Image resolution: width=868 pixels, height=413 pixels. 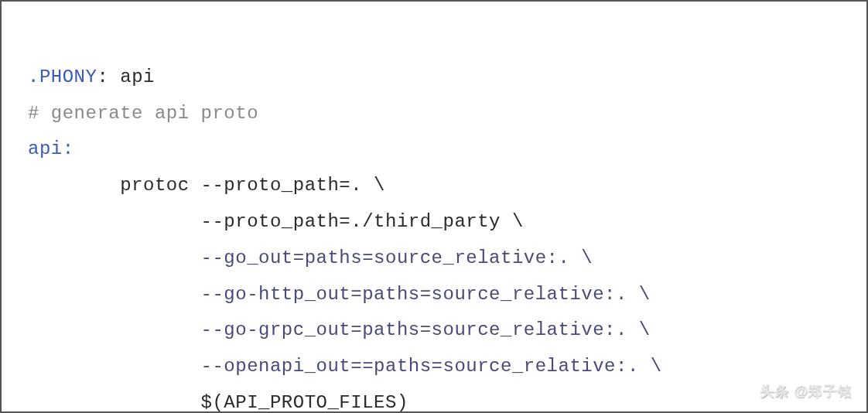 I want to click on openapi-out-flag: --openapi_out==paths=source_relative:. \, so click(x=345, y=367).